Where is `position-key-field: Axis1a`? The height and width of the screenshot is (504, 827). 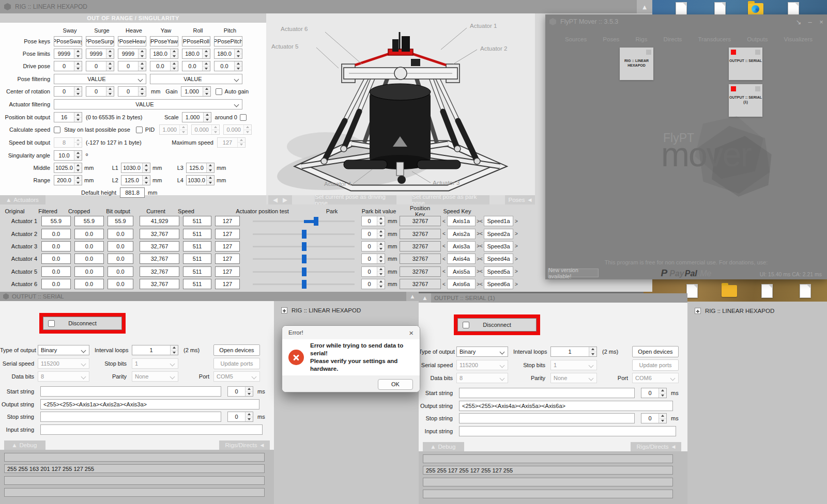
position-key-field: Axis1a is located at coordinates (461, 221).